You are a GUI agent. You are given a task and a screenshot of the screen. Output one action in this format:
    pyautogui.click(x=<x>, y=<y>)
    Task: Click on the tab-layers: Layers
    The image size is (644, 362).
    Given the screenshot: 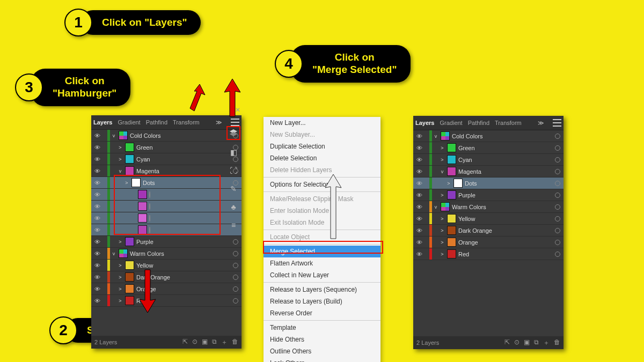 What is the action you would take?
    pyautogui.click(x=425, y=123)
    